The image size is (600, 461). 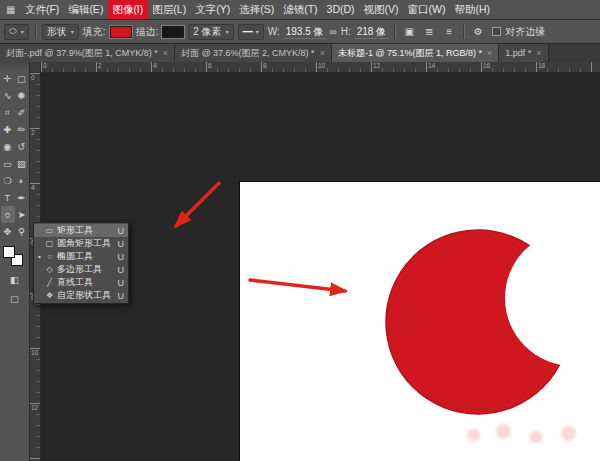 What do you see at coordinates (57, 32) in the screenshot?
I see `tool-mode-value: 形状` at bounding box center [57, 32].